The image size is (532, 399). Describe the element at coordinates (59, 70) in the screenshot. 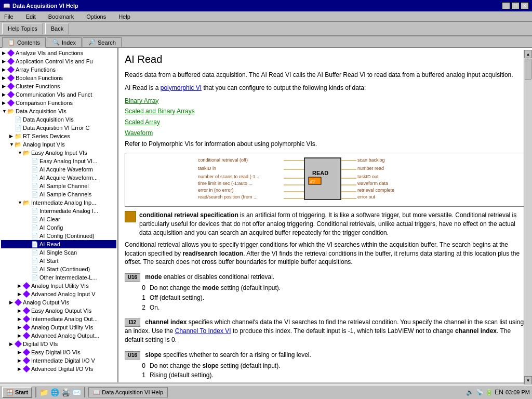

I see `tree-item-arrayfuncs: ▶ Array Functions` at that location.